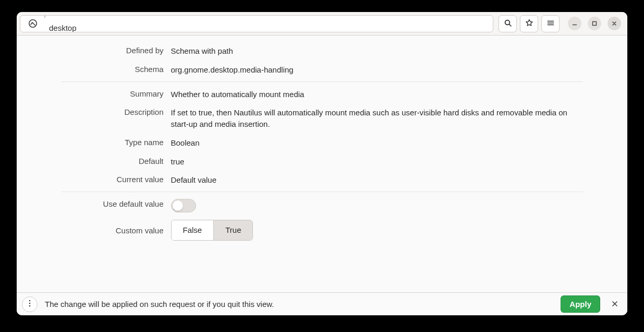 The width and height of the screenshot is (644, 332). What do you see at coordinates (594, 23) in the screenshot?
I see `maximize-icon` at bounding box center [594, 23].